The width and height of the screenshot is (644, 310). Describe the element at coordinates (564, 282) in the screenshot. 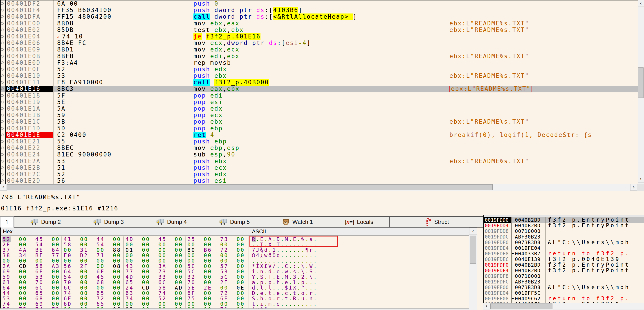

I see `stack-row: 0019FDFCABF30B23│` at that location.